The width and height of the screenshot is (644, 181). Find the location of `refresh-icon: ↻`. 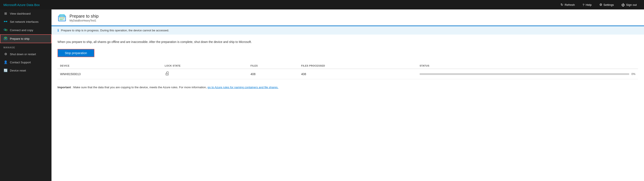

refresh-icon: ↻ is located at coordinates (562, 5).